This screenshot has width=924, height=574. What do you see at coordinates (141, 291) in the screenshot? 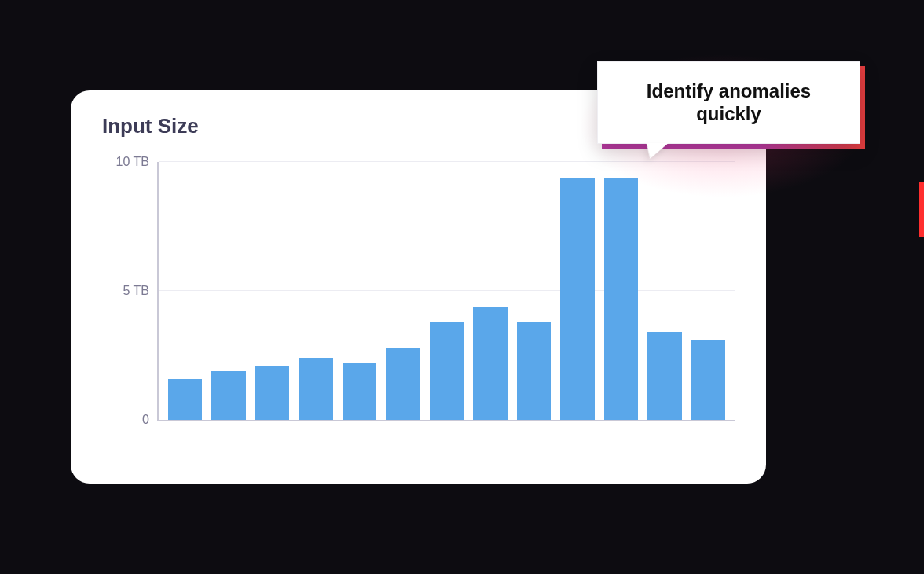
I see `y-tick-label: 5 TB` at bounding box center [141, 291].